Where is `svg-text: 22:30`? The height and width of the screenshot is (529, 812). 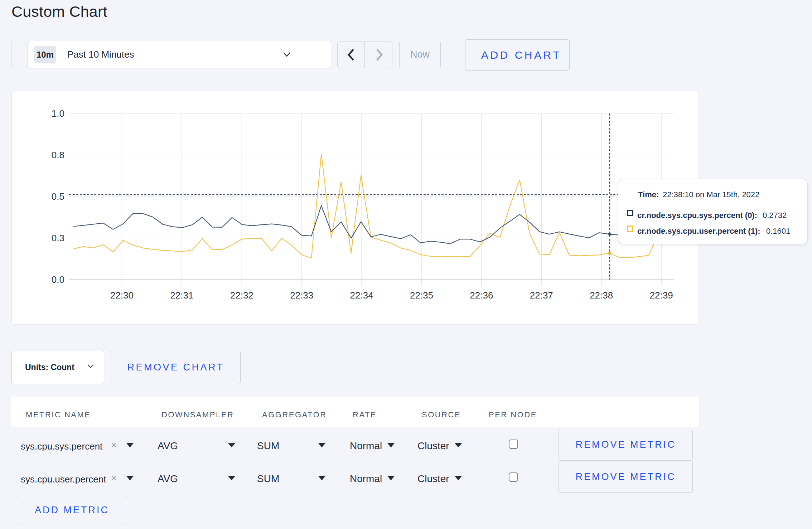 svg-text: 22:30 is located at coordinates (122, 295).